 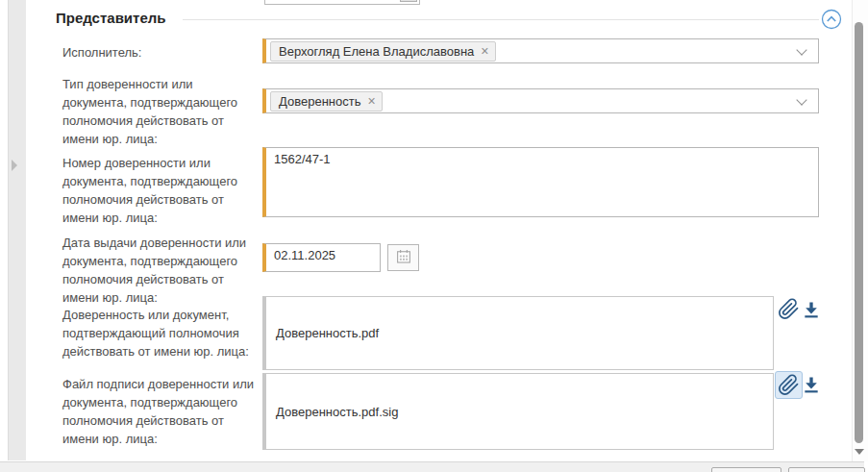 What do you see at coordinates (327, 333) in the screenshot?
I see `poa-document-filename: Доверенность.pdf` at bounding box center [327, 333].